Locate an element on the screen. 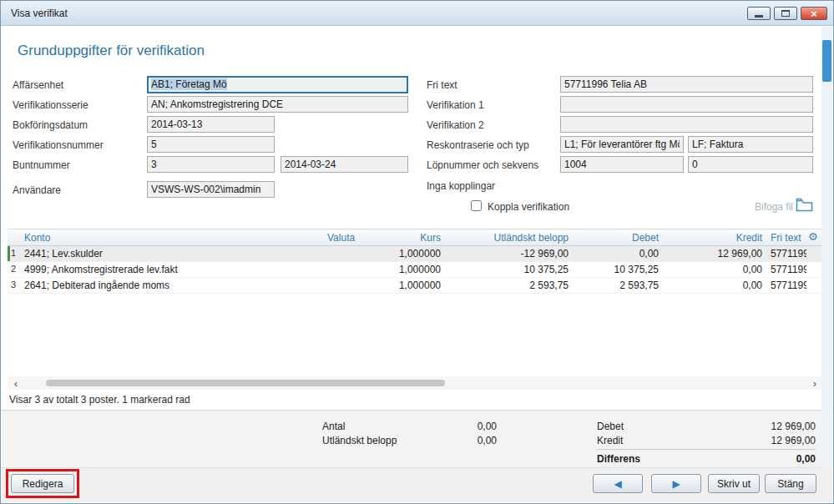 Image resolution: width=834 pixels, height=504 pixels. maximize-button is located at coordinates (786, 13).